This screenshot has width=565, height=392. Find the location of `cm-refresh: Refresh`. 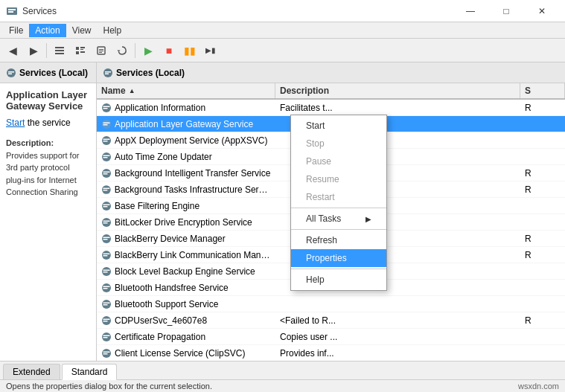

cm-refresh: Refresh is located at coordinates (339, 240).